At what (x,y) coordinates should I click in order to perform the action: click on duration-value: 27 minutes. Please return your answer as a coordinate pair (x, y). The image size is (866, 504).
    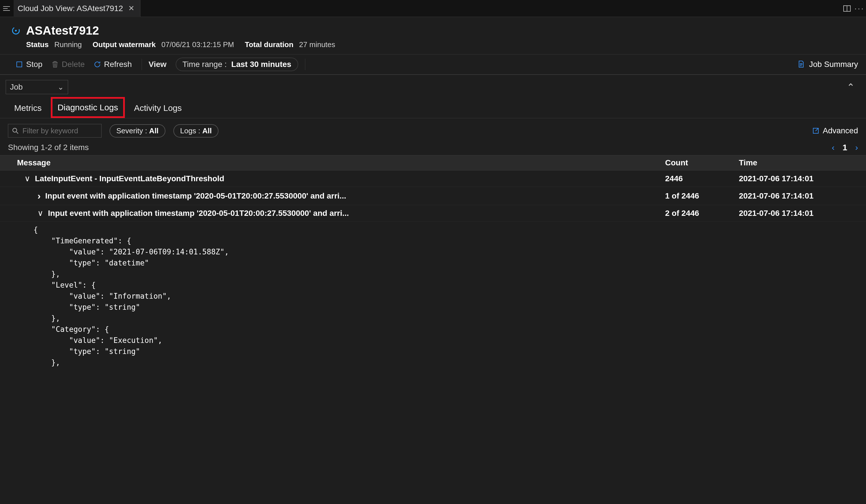
    Looking at the image, I should click on (317, 45).